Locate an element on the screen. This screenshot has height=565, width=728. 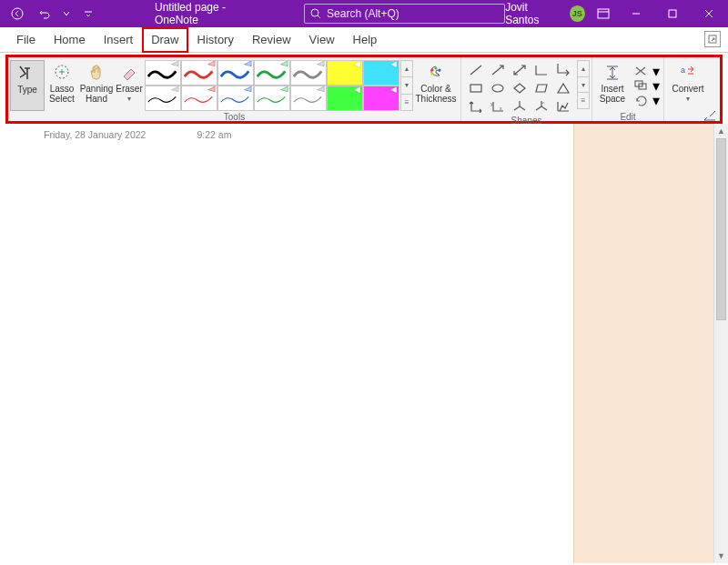
vertical-scrollbar: ▲ ▼ is located at coordinates (721, 344).